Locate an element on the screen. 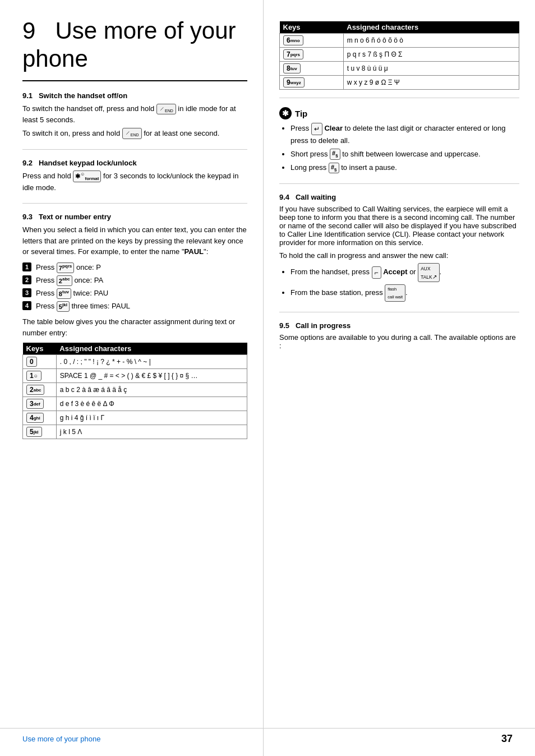 The image size is (535, 756). char-cell-5: j k l 5 Λ is located at coordinates (151, 432).